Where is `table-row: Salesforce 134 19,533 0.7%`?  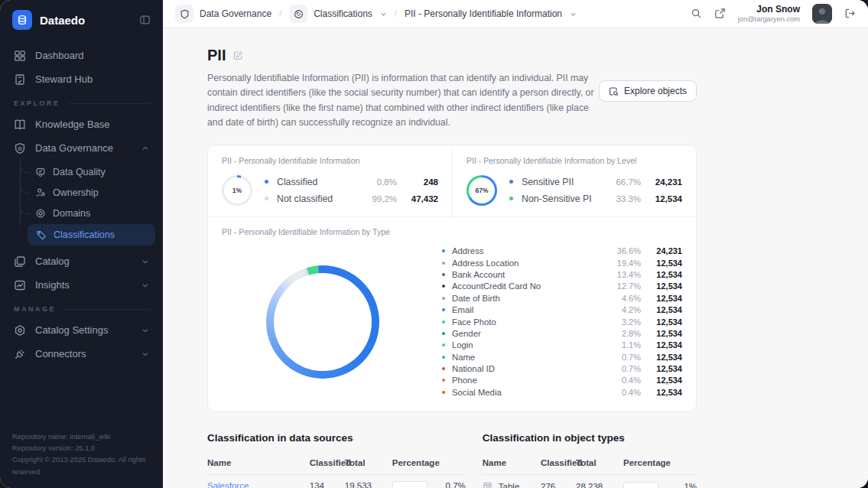 table-row: Salesforce 134 19,533 0.7% is located at coordinates (336, 482).